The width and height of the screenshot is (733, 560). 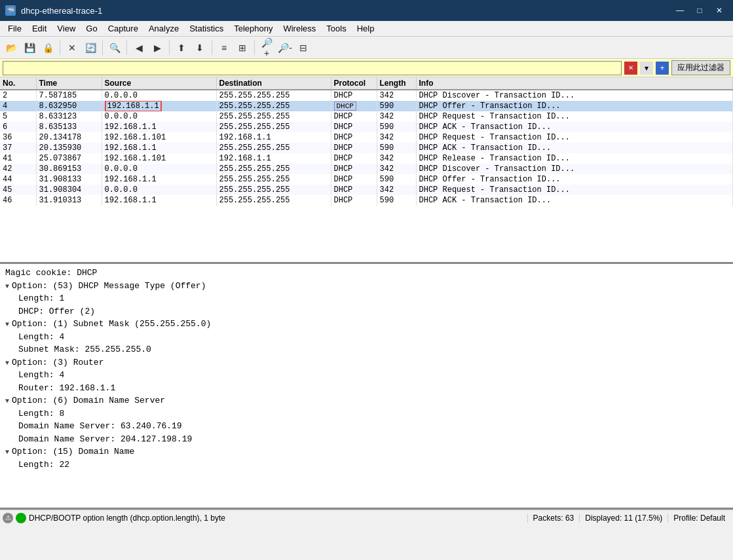 What do you see at coordinates (267, 48) in the screenshot?
I see `toolbar-zoom-in: 🔎+` at bounding box center [267, 48].